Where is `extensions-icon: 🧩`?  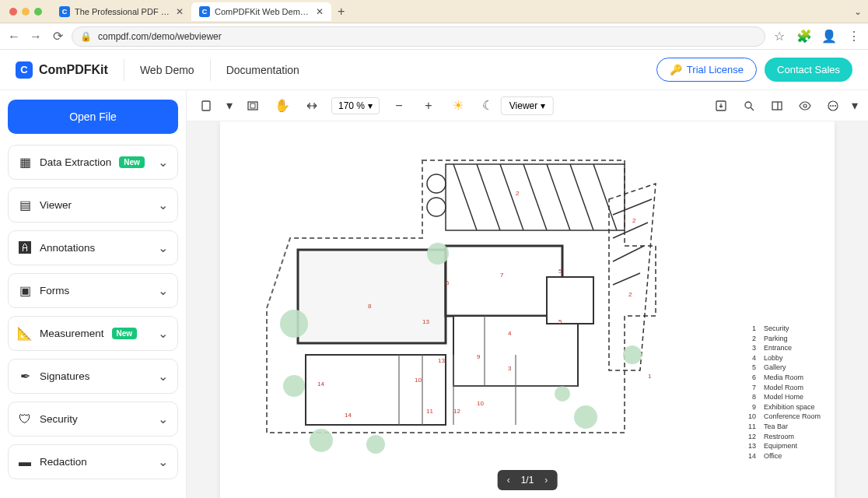 extensions-icon: 🧩 is located at coordinates (804, 37).